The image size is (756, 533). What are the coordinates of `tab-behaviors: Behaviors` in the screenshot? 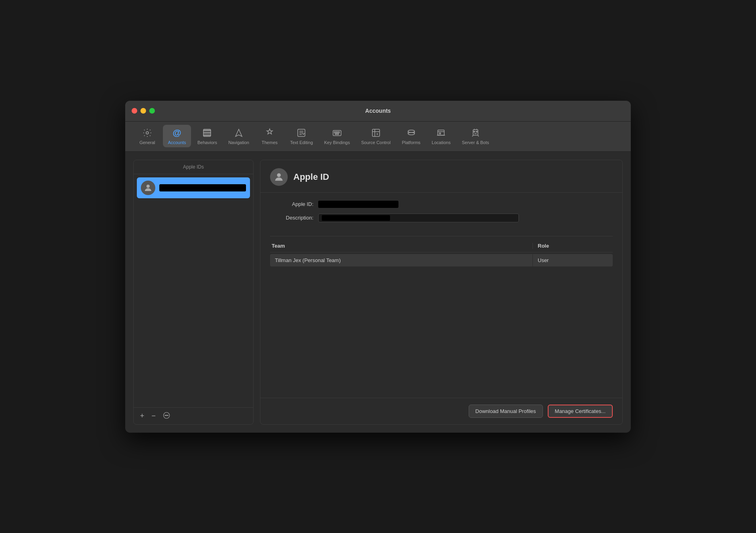 It's located at (207, 136).